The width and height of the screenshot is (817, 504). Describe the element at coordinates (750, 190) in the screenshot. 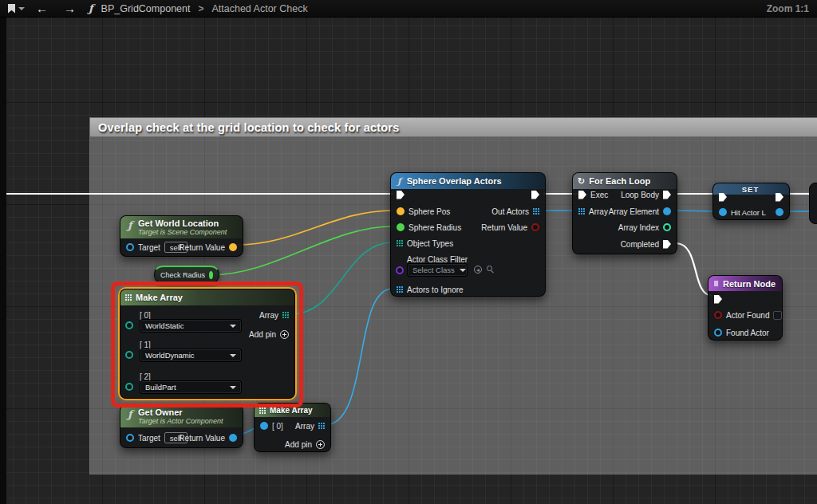

I see `node-title: SET` at that location.